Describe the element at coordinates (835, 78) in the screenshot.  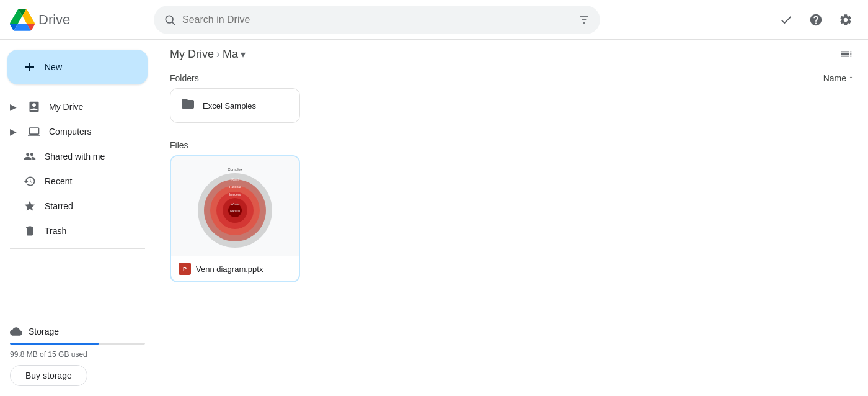
I see `sort-label-text: Name` at that location.